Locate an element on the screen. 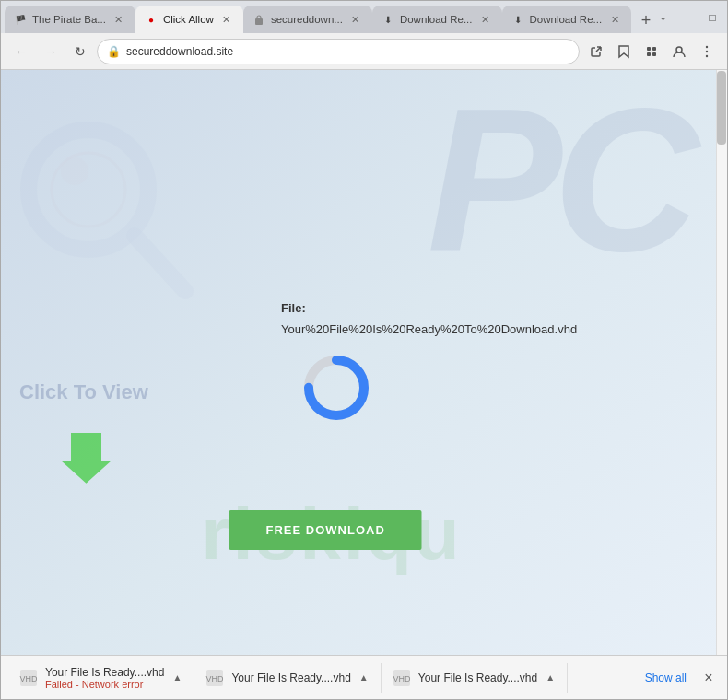 The height and width of the screenshot is (700, 728). tab-expand-toggle: ⌄ is located at coordinates (663, 18).